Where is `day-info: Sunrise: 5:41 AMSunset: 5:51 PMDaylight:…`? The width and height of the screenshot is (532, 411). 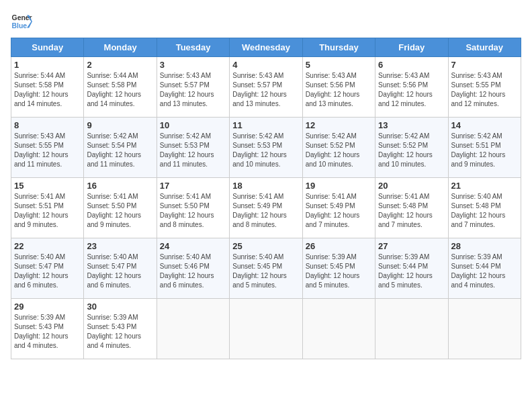
day-info: Sunrise: 5:41 AMSunset: 5:51 PMDaylight:… is located at coordinates (47, 211).